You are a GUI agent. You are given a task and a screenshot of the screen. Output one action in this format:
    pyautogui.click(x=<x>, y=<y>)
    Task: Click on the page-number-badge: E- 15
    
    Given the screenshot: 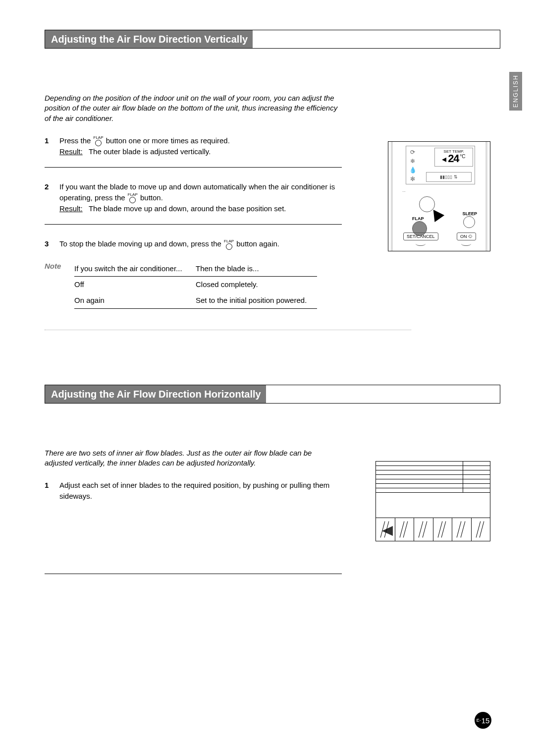 What is the action you would take?
    pyautogui.click(x=483, y=720)
    